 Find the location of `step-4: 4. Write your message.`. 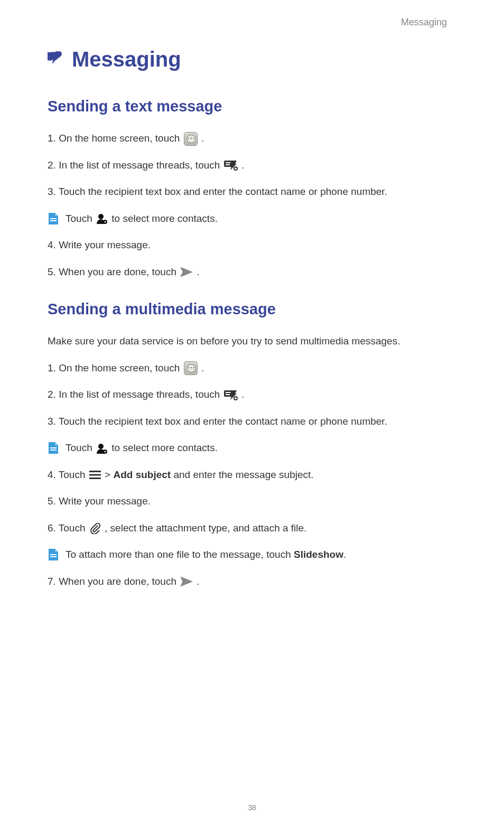

step-4: 4. Write your message. is located at coordinates (252, 245).